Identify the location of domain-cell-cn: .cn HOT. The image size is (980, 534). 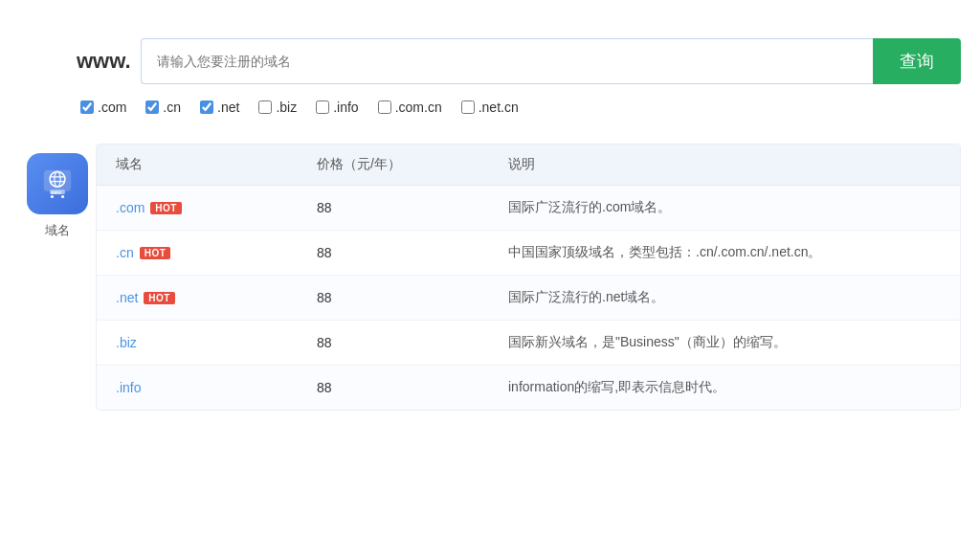
(202, 253).